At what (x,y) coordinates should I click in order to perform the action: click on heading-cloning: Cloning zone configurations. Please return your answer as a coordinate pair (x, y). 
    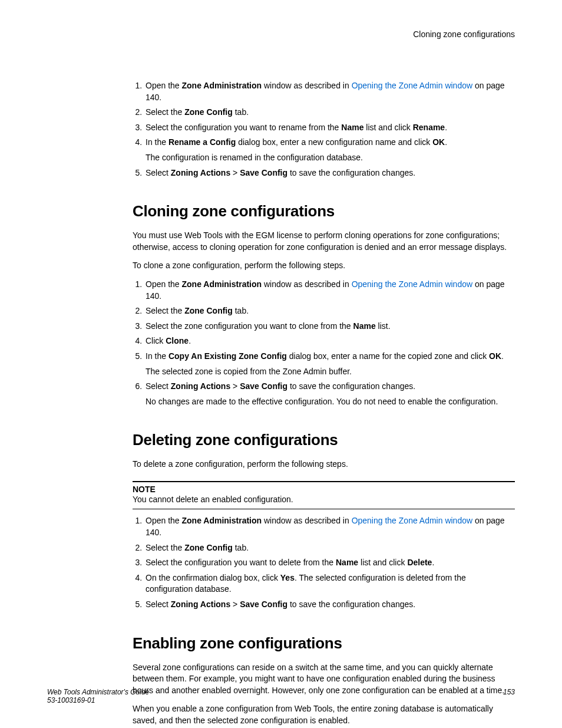
    Looking at the image, I should click on (324, 211).